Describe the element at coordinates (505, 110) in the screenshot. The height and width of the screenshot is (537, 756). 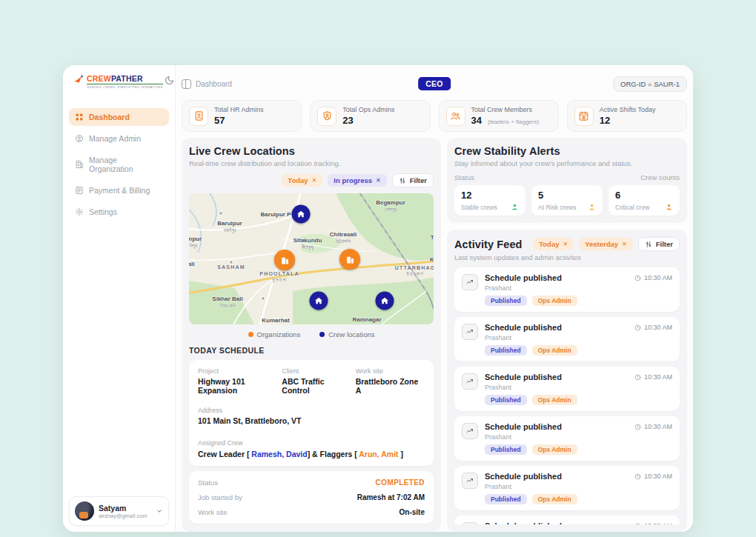
I see `stat-label: Total Crew Members` at that location.